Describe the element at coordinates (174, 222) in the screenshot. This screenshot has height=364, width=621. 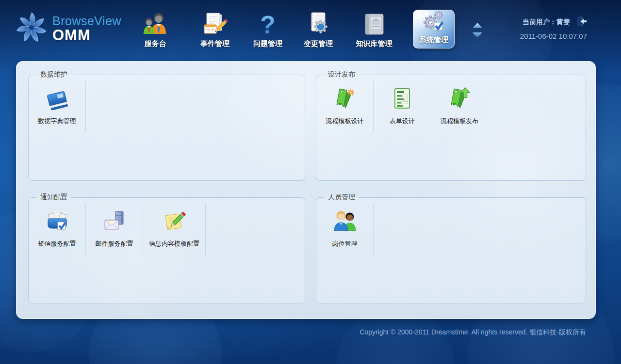
I see `note-pencil-icon` at that location.